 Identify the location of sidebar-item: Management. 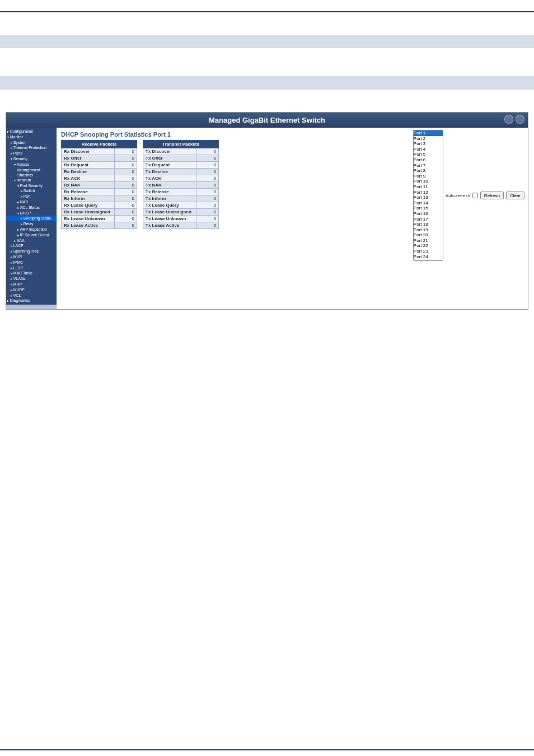
(31, 170).